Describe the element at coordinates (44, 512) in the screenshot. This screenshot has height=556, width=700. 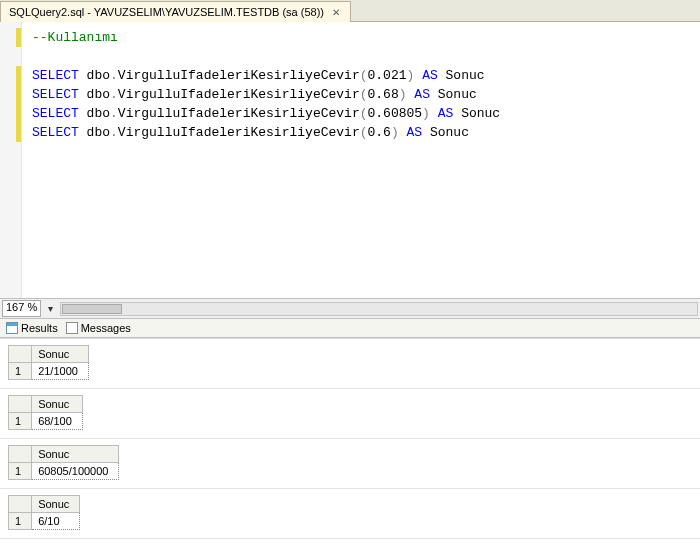
I see `result-grid: Sonuc 16/10` at that location.